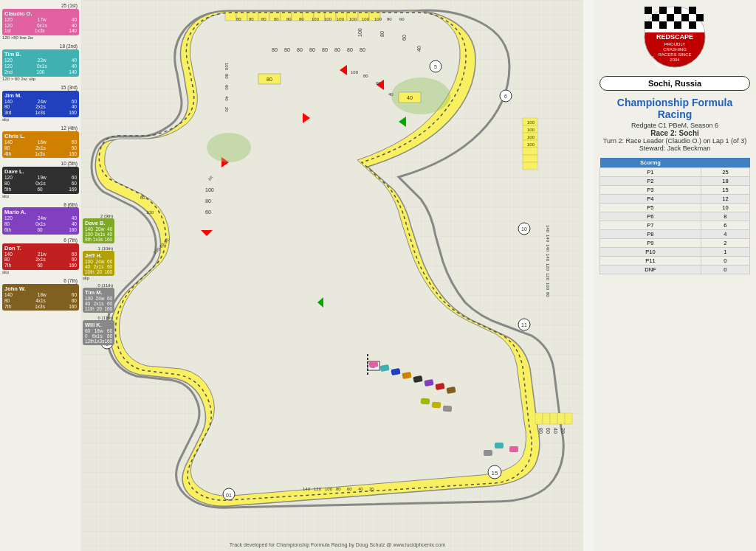 This screenshot has height=551, width=756. Describe the element at coordinates (41, 46) in the screenshot. I see `position-label-2: 18 (2nd)` at that location.